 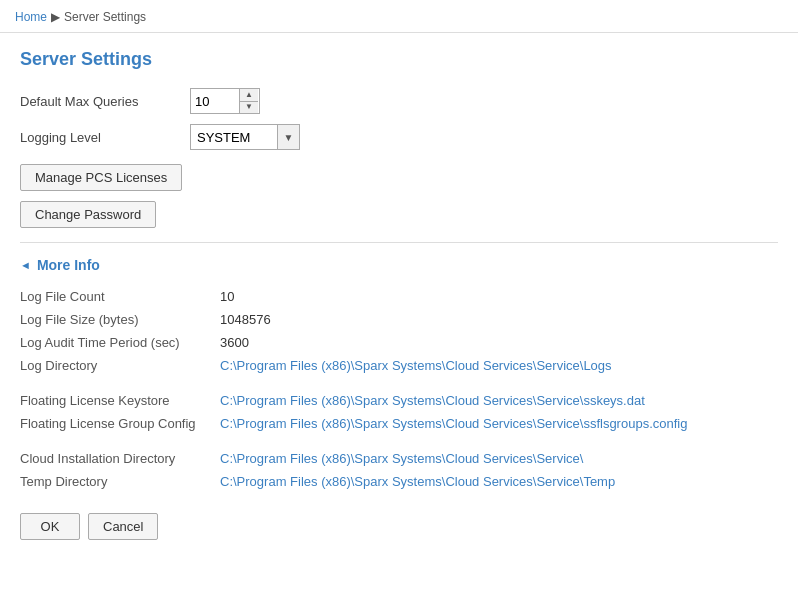 What do you see at coordinates (399, 366) in the screenshot?
I see `table-row: Log Directory C:\Program Files (x86)\Spa…` at bounding box center [399, 366].